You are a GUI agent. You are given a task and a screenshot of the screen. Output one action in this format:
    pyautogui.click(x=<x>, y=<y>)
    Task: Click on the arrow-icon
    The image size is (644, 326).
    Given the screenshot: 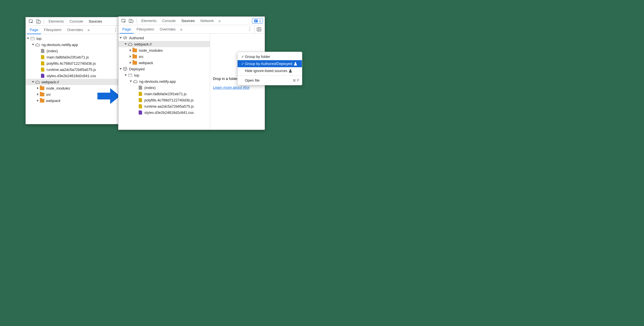 What is the action you would take?
    pyautogui.click(x=109, y=96)
    